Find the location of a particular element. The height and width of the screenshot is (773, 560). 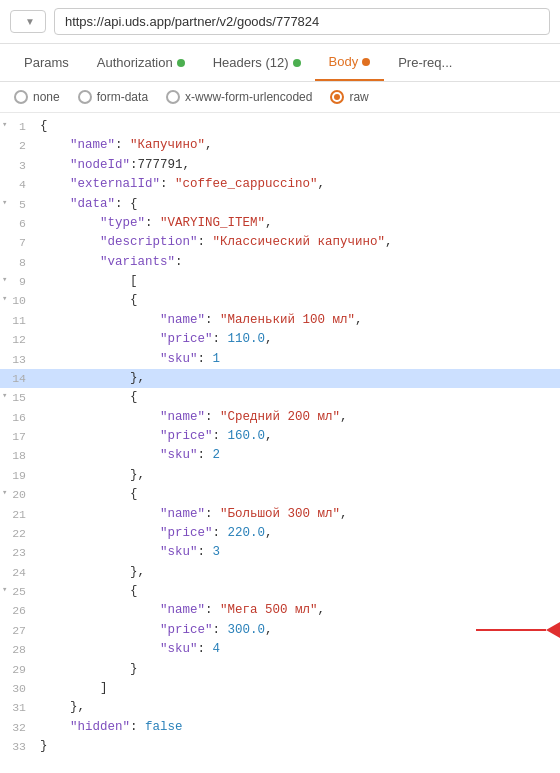

code-line-5: ▾5 "data": { is located at coordinates (280, 204).